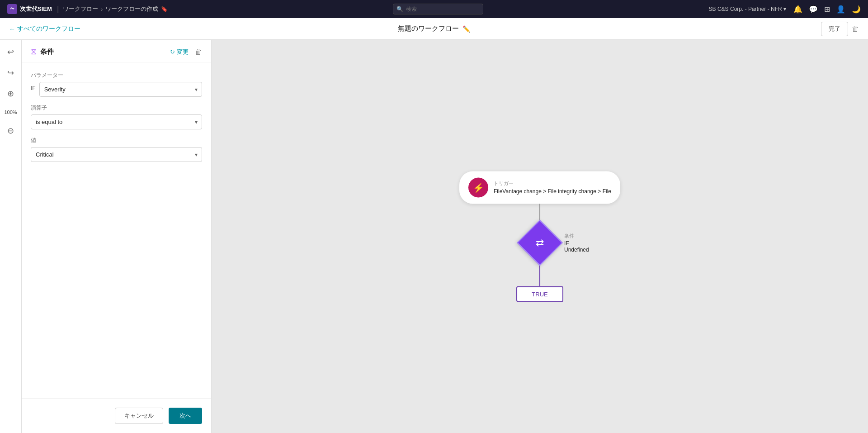  Describe the element at coordinates (11, 236) in the screenshot. I see `sidebar-tools: ↩ ↪ ⊕ 100% ⊖` at that location.